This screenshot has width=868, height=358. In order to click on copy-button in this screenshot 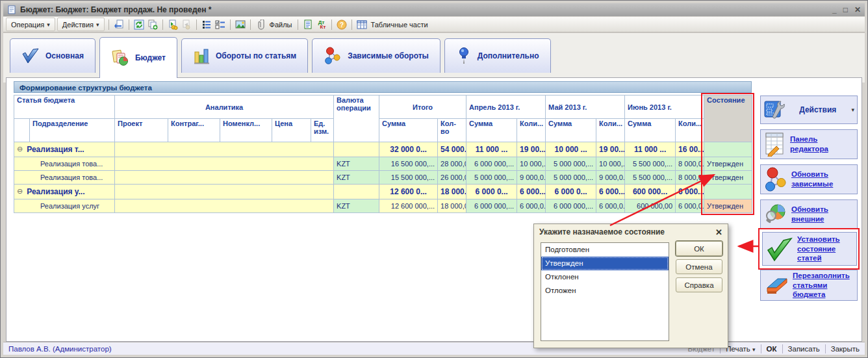, I will do `click(153, 25)`.